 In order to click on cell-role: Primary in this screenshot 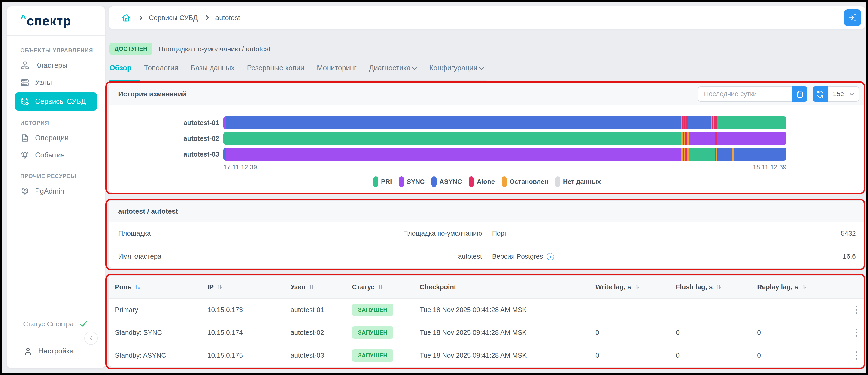, I will do `click(161, 310)`.